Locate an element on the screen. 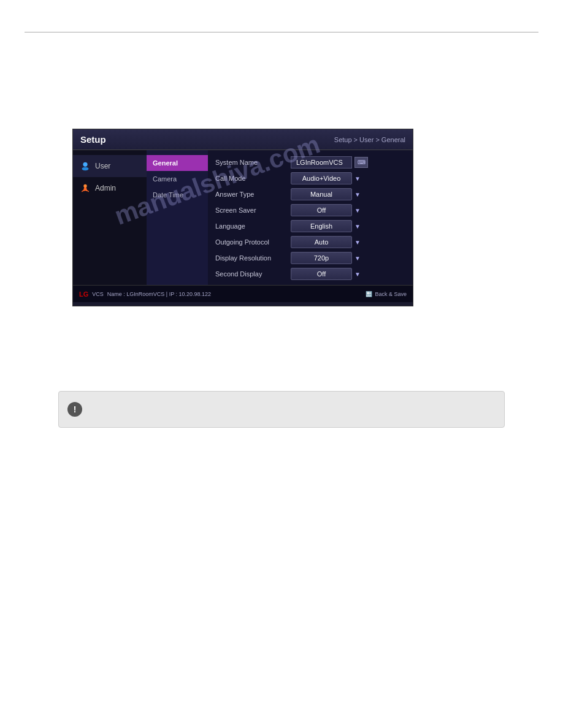  back-save-button: 🔙 Back & Save is located at coordinates (386, 294).